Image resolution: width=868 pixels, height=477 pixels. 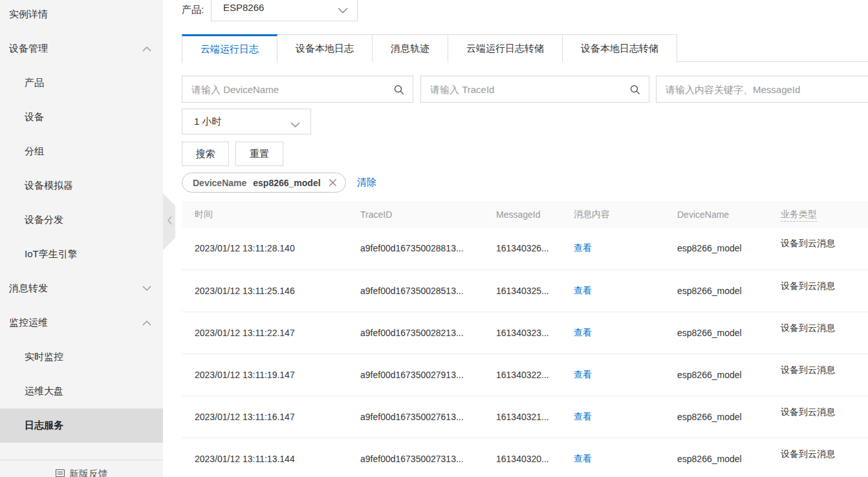 I want to click on keyword-search-box, so click(x=762, y=89).